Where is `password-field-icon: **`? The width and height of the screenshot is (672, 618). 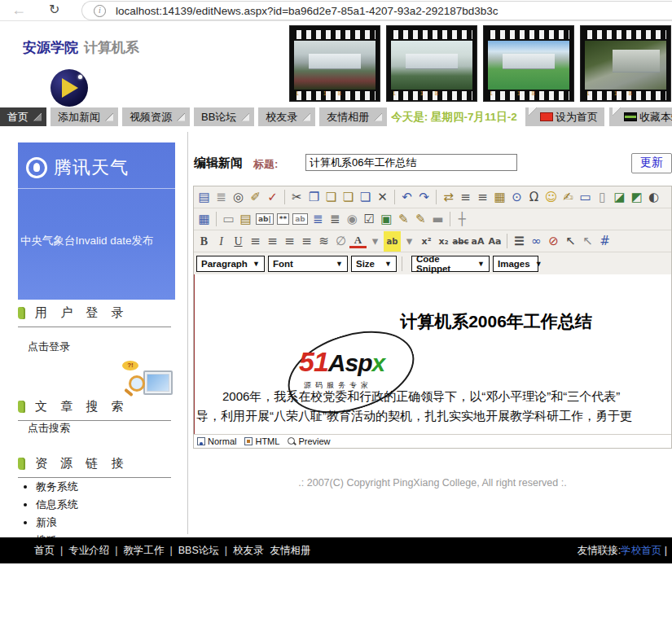
password-field-icon: ** is located at coordinates (283, 219).